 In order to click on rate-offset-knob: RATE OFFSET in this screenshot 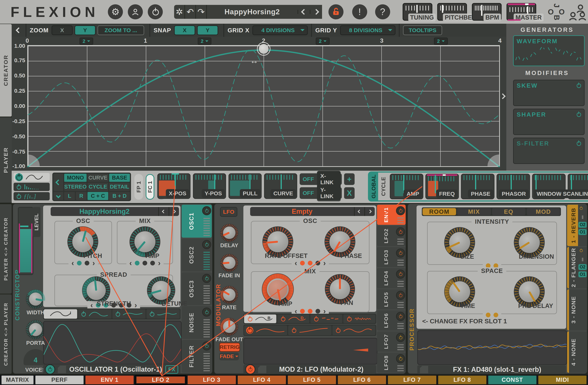, I will do `click(278, 242)`.